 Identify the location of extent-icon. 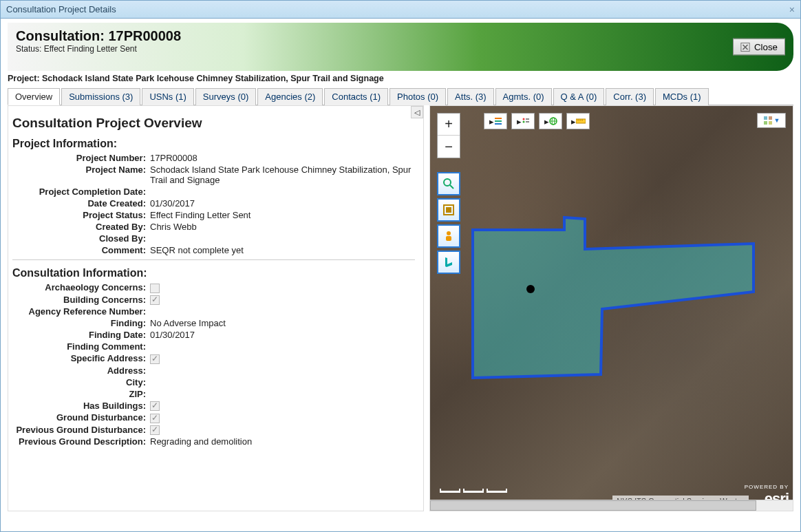
(449, 210).